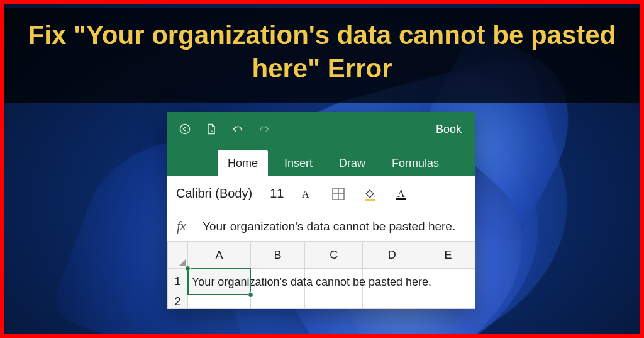  Describe the element at coordinates (178, 302) in the screenshot. I see `row-header-2: 2` at that location.